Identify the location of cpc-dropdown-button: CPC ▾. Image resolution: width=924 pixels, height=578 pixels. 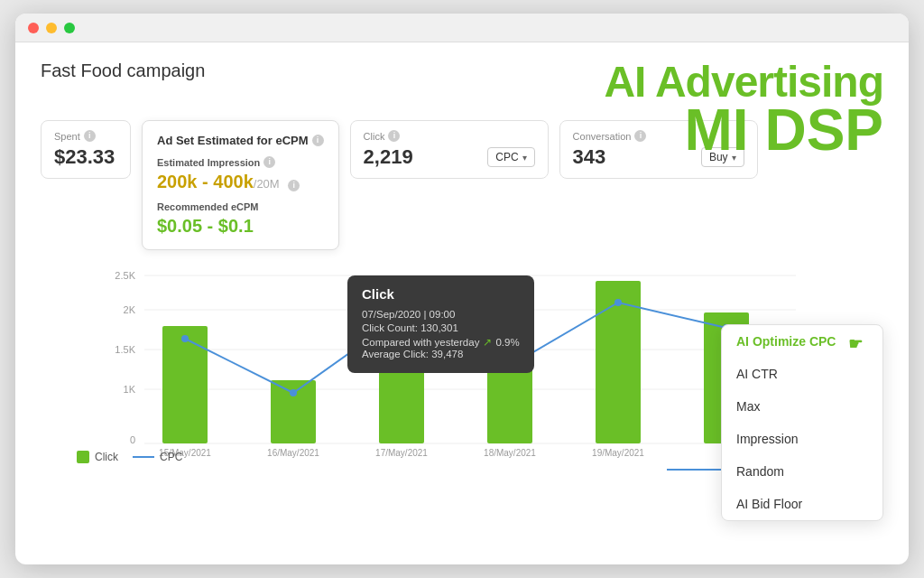
(511, 157).